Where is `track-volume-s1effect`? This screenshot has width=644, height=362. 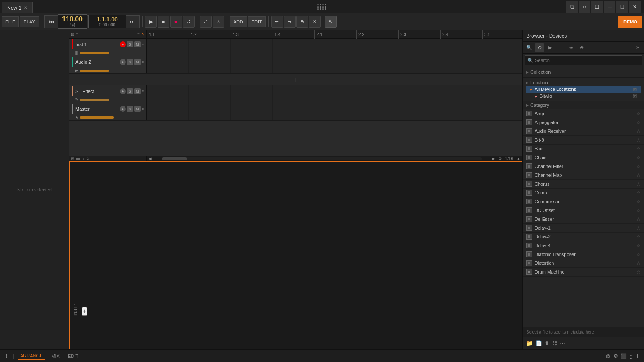 track-volume-s1effect is located at coordinates (95, 100).